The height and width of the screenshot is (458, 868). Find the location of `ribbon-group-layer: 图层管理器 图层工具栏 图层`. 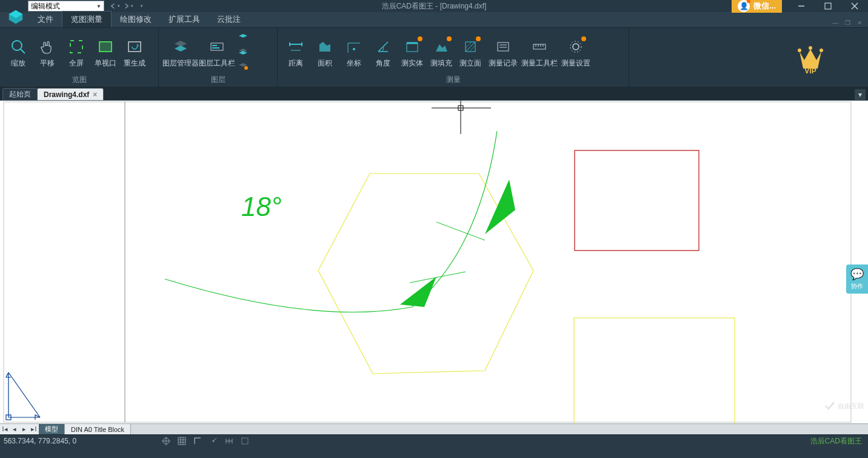

ribbon-group-layer: 图层管理器 图层工具栏 图层 is located at coordinates (218, 57).